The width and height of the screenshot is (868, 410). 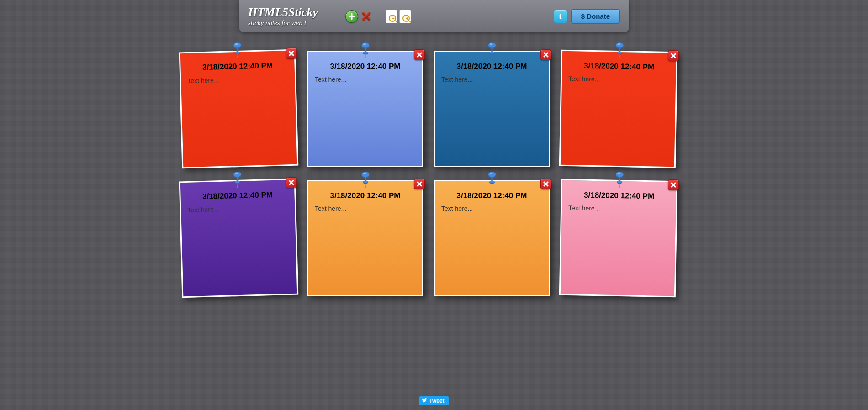 What do you see at coordinates (596, 16) in the screenshot?
I see `donate-button: $ Donate` at bounding box center [596, 16].